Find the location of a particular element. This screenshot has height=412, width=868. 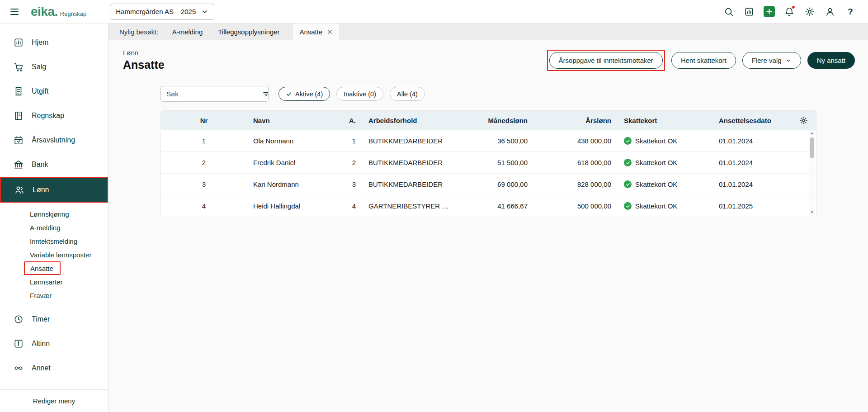

column-header-arbeidsforhold: Arbeidsforhold is located at coordinates (410, 120).